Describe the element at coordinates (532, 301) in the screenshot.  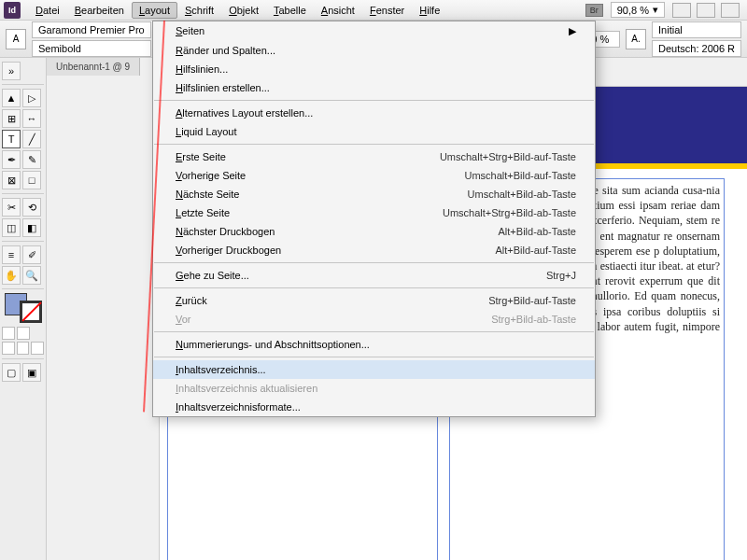
I see `shortcut-label: Strg+Bild-auf-Taste` at that location.